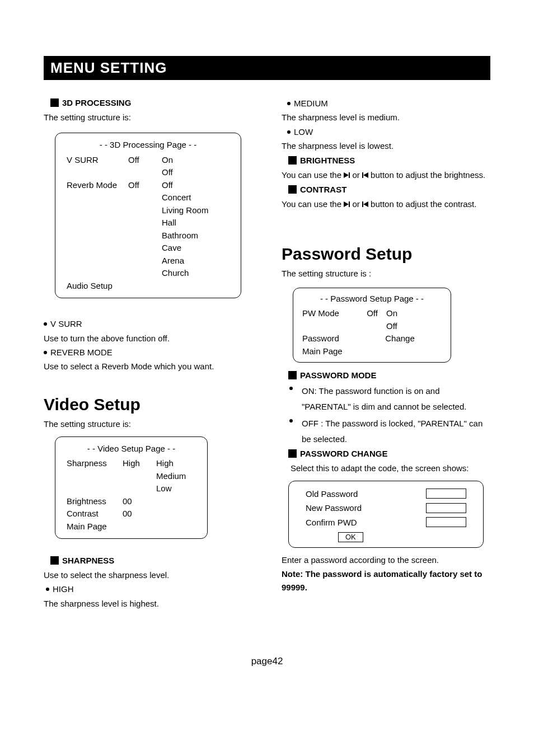 This screenshot has width=534, height=756. What do you see at coordinates (196, 229) in the screenshot?
I see `row-options: Off Concert Living Room Hall Bathroom Ca…` at bounding box center [196, 229].